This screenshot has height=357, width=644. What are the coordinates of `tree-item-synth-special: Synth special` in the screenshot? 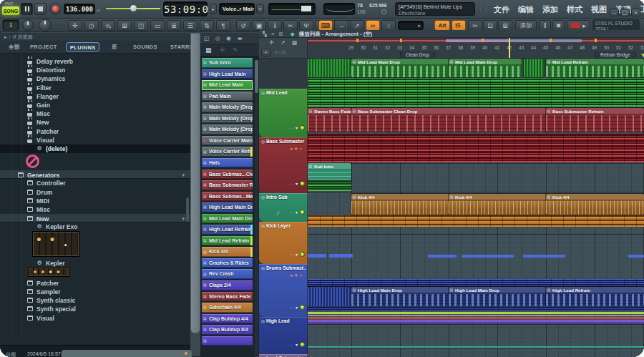 It's located at (95, 309).